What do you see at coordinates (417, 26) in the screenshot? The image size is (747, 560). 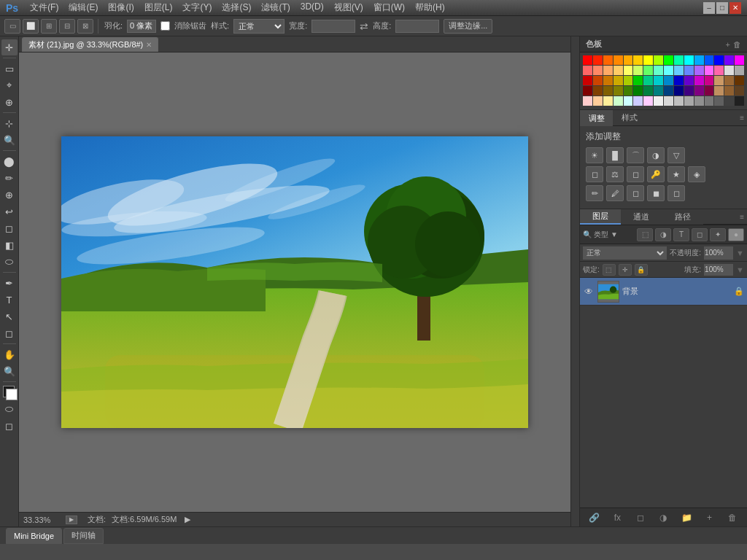 I see `height-input` at bounding box center [417, 26].